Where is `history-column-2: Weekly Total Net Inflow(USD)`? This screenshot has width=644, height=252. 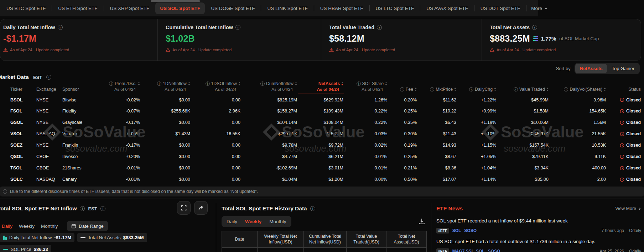
history-column-2: Weekly Total Net Inflow(USD) is located at coordinates (281, 240).